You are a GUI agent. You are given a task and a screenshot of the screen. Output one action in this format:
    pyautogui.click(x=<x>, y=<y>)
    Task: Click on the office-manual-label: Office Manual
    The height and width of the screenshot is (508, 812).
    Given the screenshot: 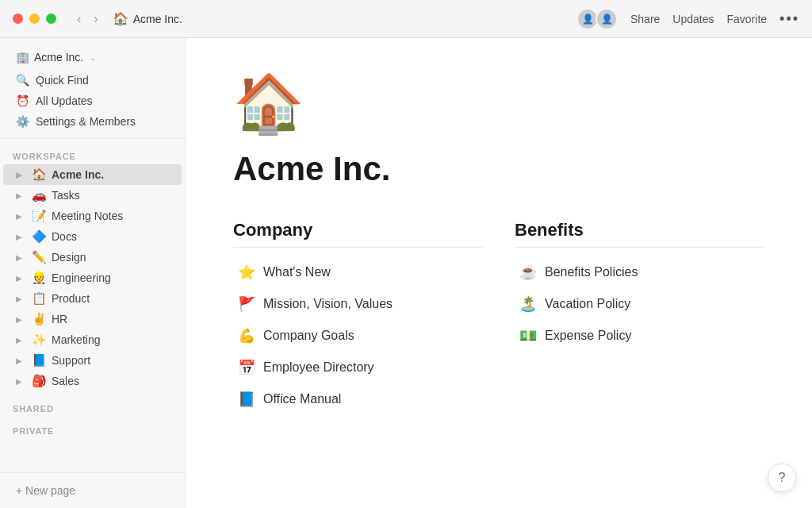 What is the action you would take?
    pyautogui.click(x=302, y=399)
    